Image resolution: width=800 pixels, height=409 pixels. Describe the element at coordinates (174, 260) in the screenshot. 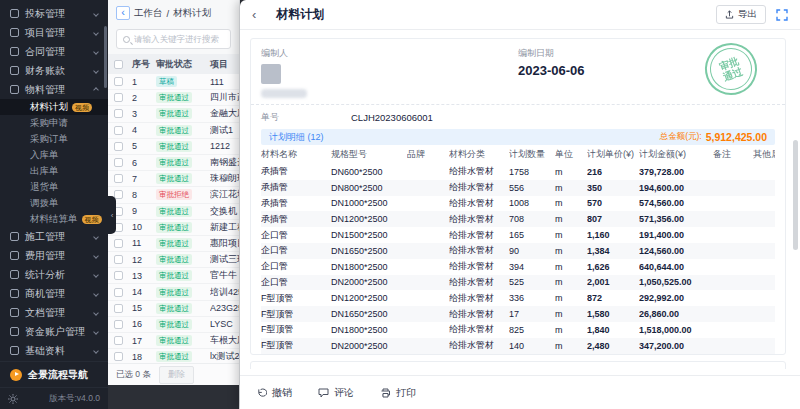

I see `list-row: 12 审批通过 测试三环路` at that location.